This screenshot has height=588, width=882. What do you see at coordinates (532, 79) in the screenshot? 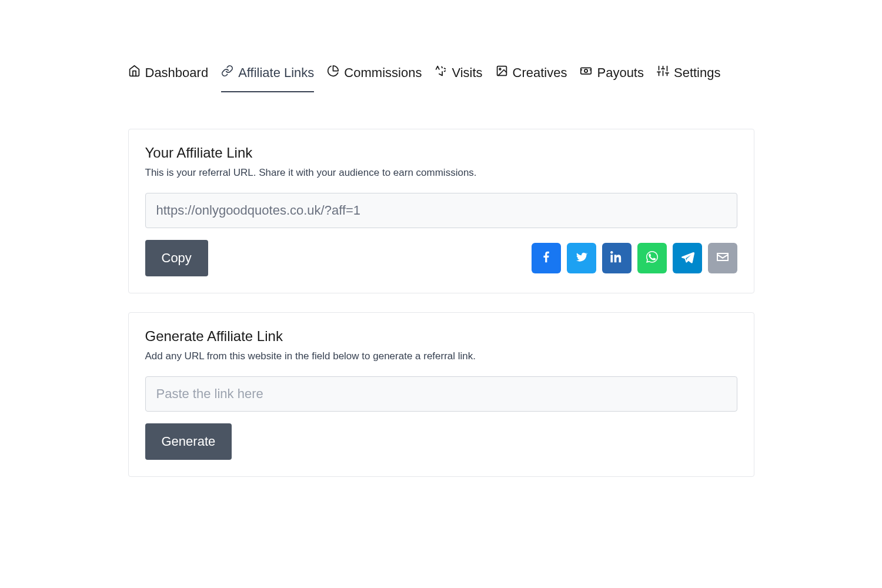
I see `tab-creatives: Creatives` at bounding box center [532, 79].